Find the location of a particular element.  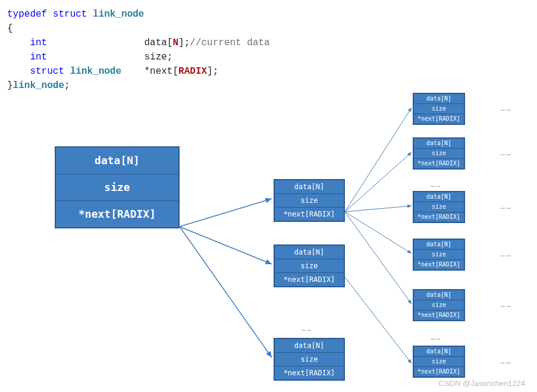

root-node: data[N] size *next[RADIX] is located at coordinates (117, 187).